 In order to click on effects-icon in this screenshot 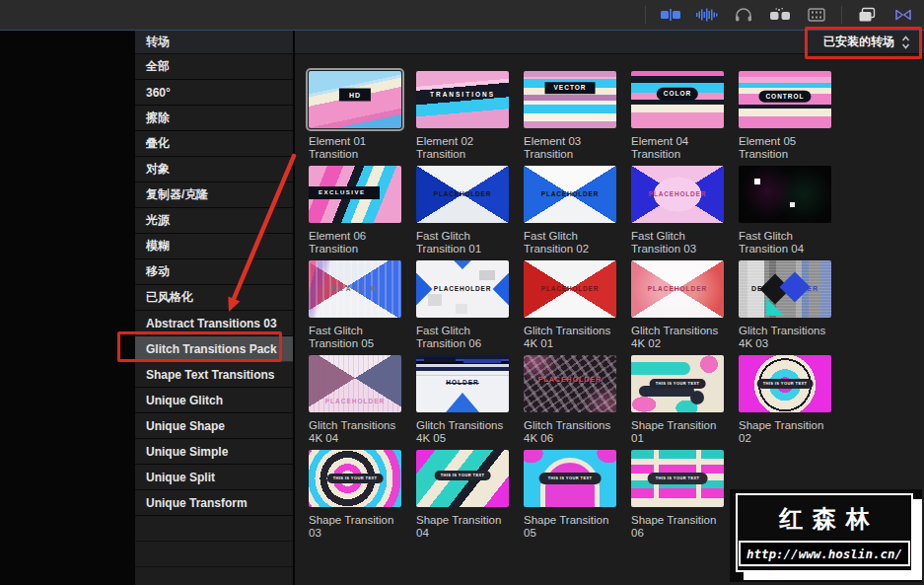, I will do `click(780, 15)`.